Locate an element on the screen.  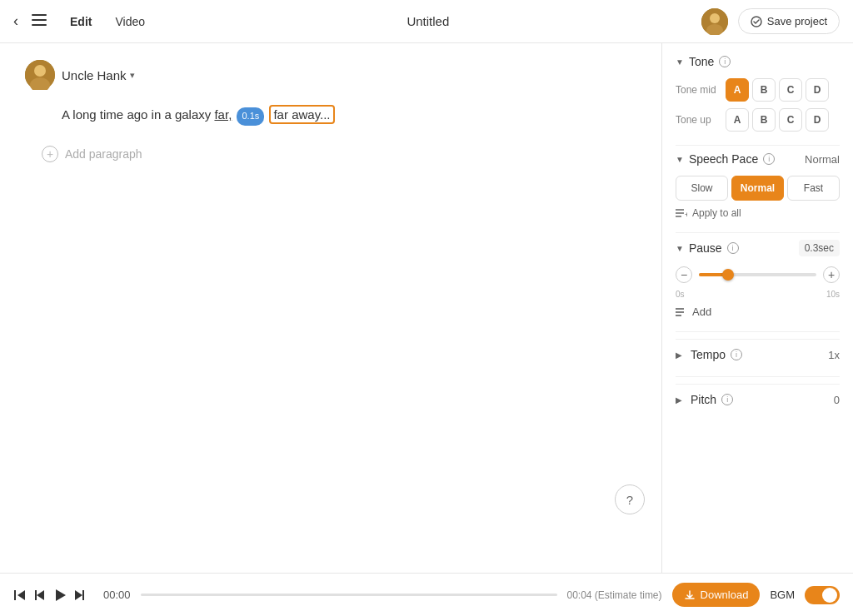
pause-badge: 0.1s is located at coordinates (250, 117).